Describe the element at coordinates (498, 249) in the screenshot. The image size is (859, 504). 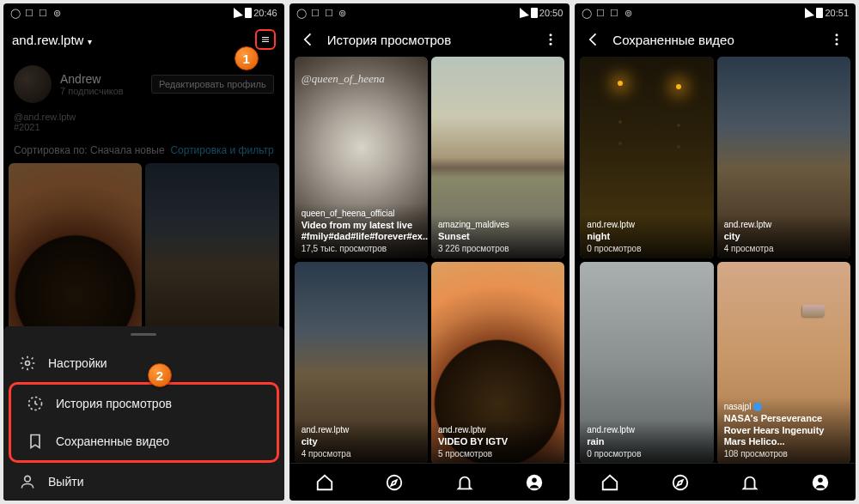
I see `video-views: 3 226 просмотров` at that location.